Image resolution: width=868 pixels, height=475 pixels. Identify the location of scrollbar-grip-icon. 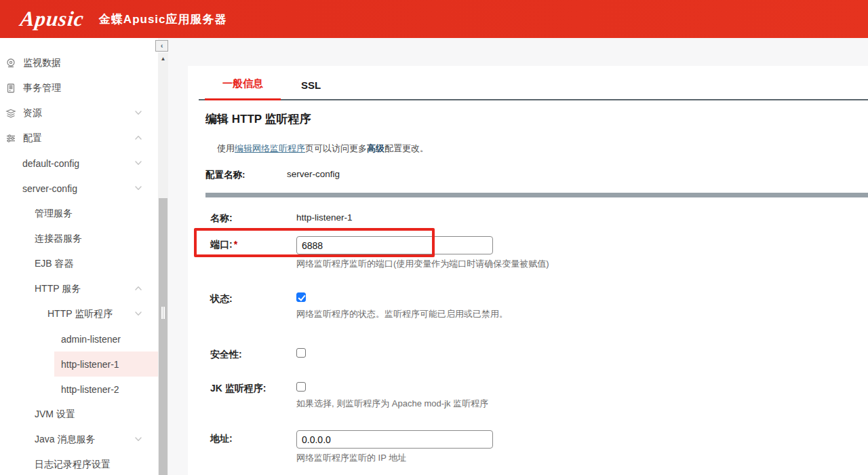
(163, 313).